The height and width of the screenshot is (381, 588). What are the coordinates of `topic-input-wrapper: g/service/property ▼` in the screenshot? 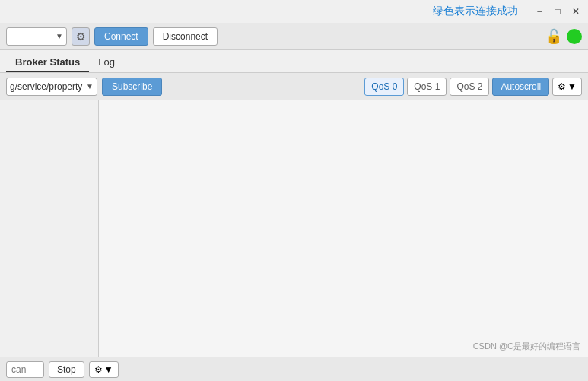 It's located at (52, 87).